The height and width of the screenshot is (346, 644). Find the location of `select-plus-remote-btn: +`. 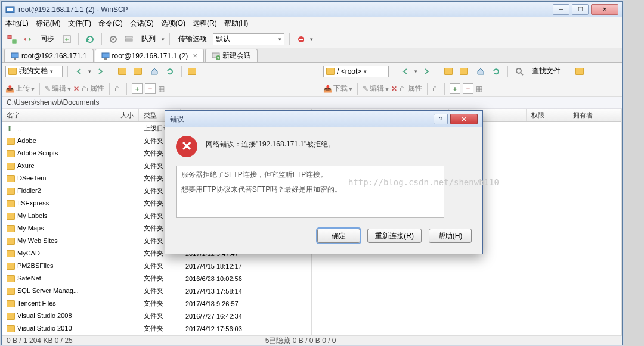

select-plus-remote-btn: + is located at coordinates (455, 89).